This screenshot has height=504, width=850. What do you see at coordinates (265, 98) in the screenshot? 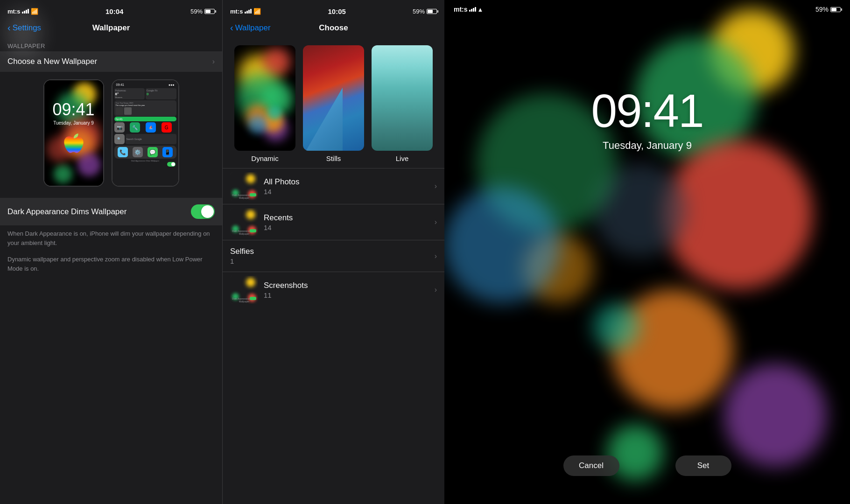
I see `dynamic-thumb` at bounding box center [265, 98].